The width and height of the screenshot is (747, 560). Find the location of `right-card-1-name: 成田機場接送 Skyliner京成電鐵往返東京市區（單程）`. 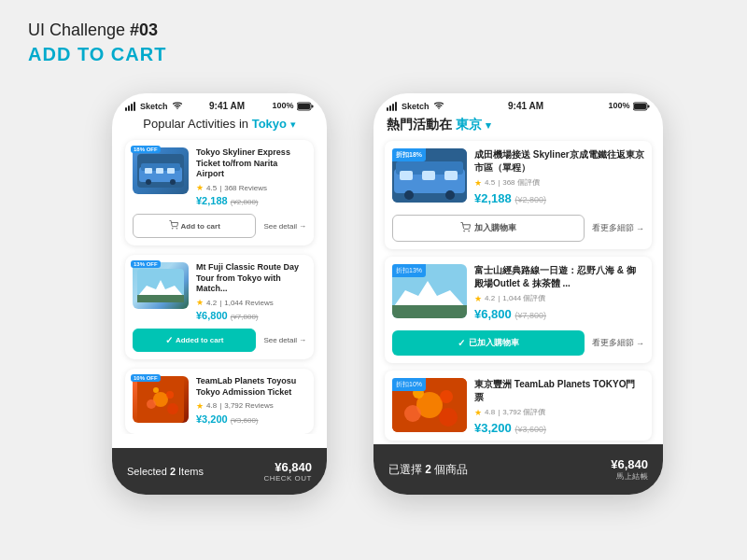

right-card-1-name: 成田機場接送 Skyliner京成電鐵往返東京市區（單程） is located at coordinates (559, 161).